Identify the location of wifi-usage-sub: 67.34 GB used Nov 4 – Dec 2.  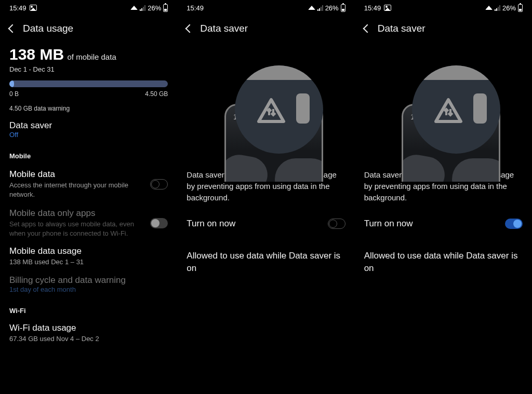
(88, 339).